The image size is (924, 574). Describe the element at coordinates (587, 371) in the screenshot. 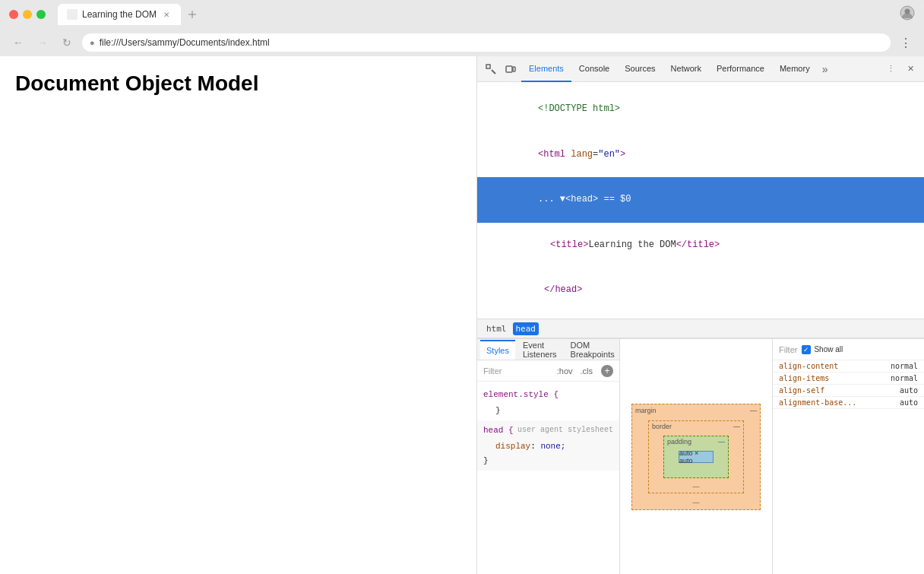

I see `cls-toggle: .cls` at that location.